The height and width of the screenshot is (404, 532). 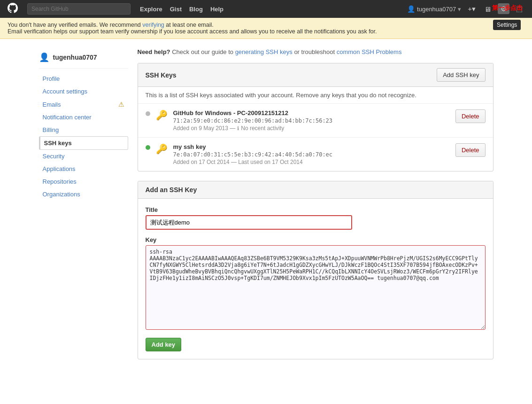 What do you see at coordinates (217, 9) in the screenshot?
I see `help-link: Help` at bounding box center [217, 9].